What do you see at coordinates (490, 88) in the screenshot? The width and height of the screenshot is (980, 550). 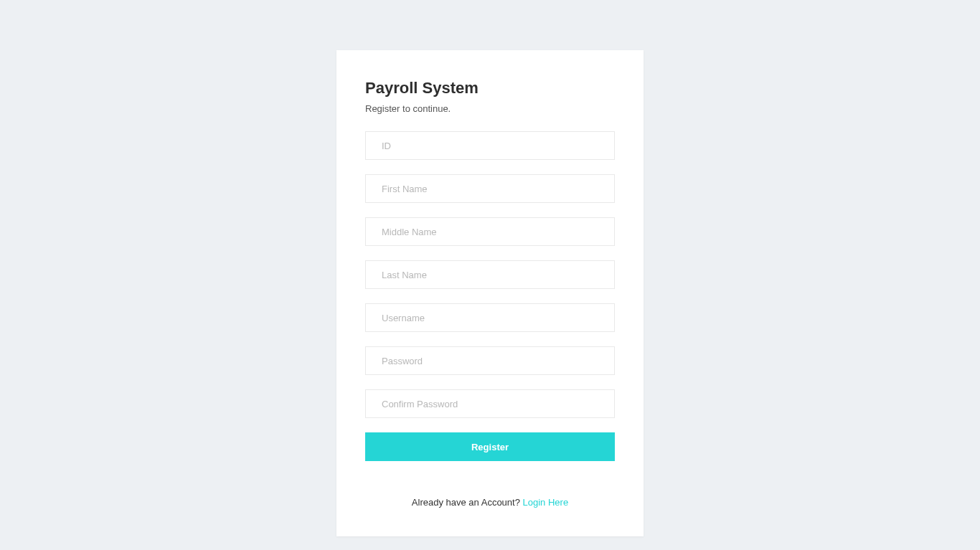 I see `page-title: Payroll System` at bounding box center [490, 88].